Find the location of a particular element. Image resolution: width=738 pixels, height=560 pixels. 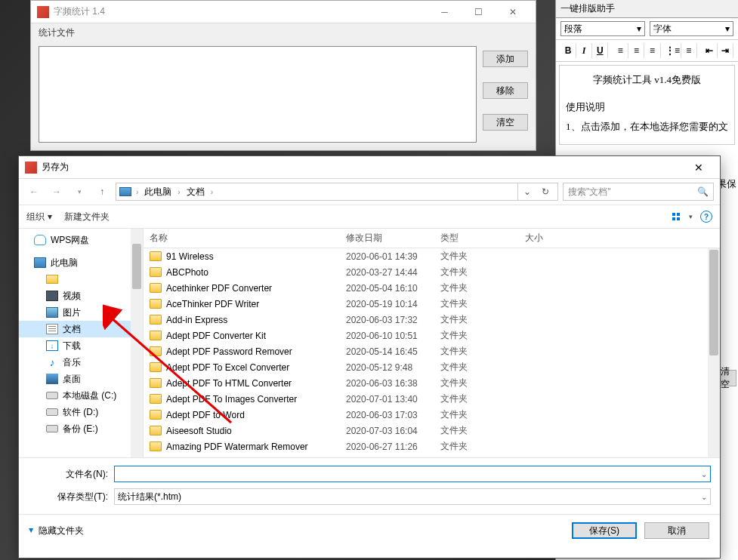

address-bar: › 此电脑 › 文档 › ⌄ ↻ is located at coordinates (337, 192).